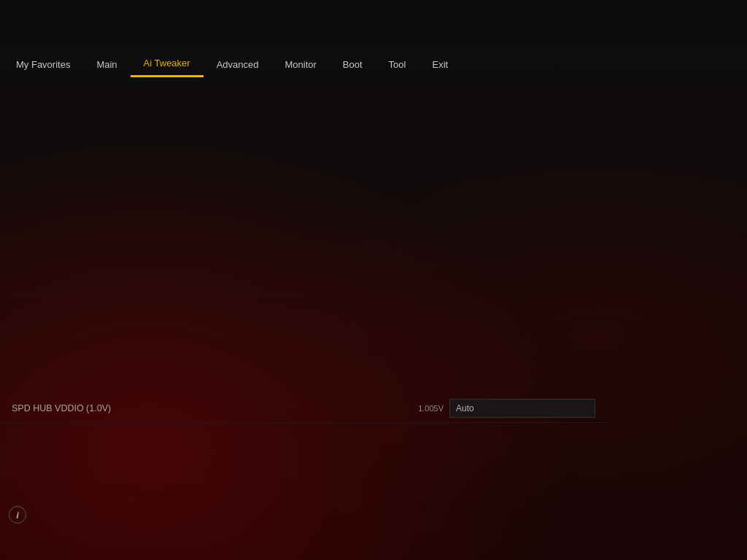 This screenshot has height=560, width=747. What do you see at coordinates (353, 64) in the screenshot?
I see `nav-boot: Boot` at bounding box center [353, 64].